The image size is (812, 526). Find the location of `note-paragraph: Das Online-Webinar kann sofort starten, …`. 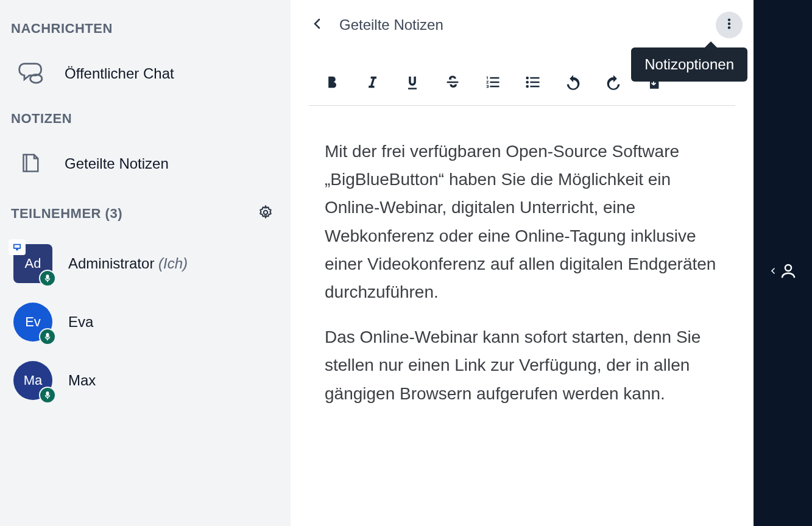

note-paragraph: Das Online-Webinar kann sofort starten, … is located at coordinates (522, 365).